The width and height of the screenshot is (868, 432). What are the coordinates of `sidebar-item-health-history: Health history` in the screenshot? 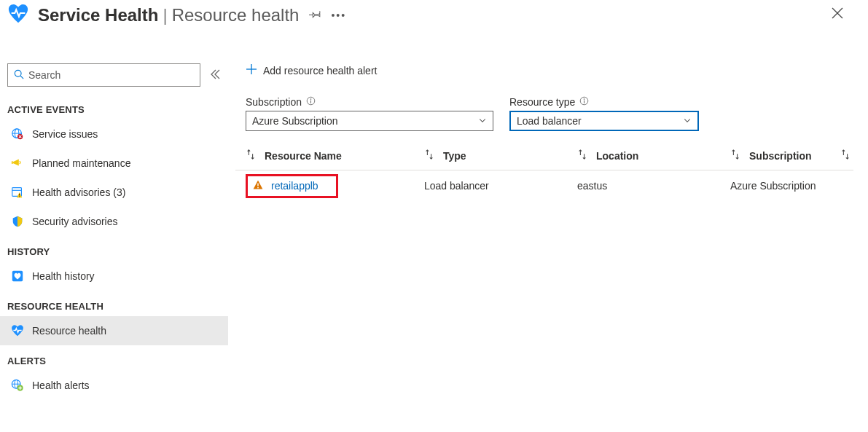 It's located at (114, 276).